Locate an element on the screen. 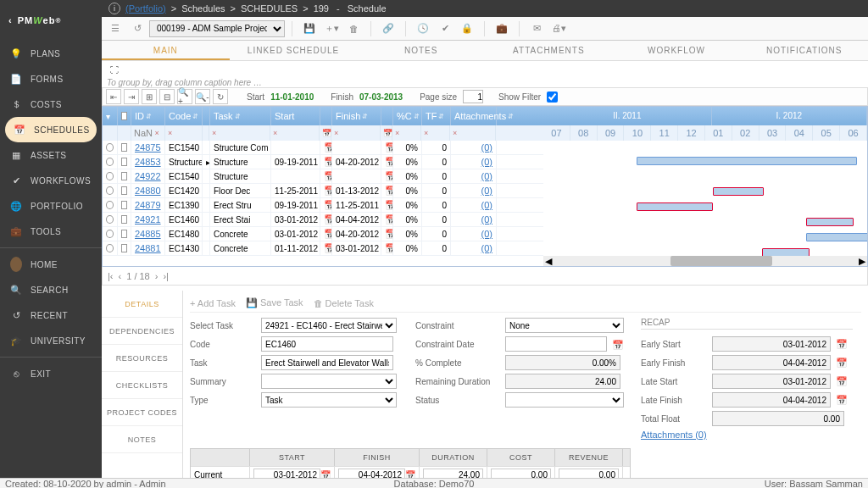 This screenshot has width=868, height=488. refresh-icon: ↻ is located at coordinates (220, 97).